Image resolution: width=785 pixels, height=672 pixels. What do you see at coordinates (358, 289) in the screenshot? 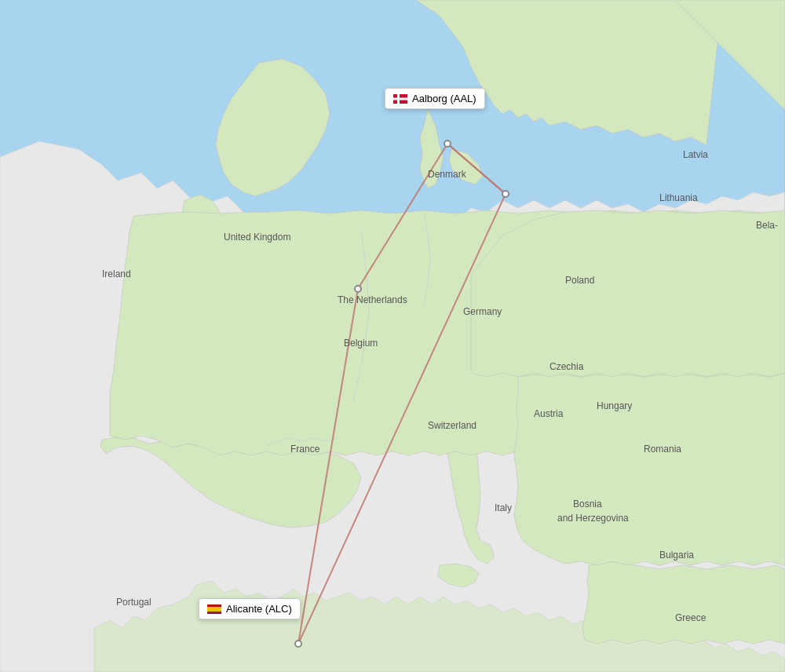
I see `dot-amsterdam` at bounding box center [358, 289].